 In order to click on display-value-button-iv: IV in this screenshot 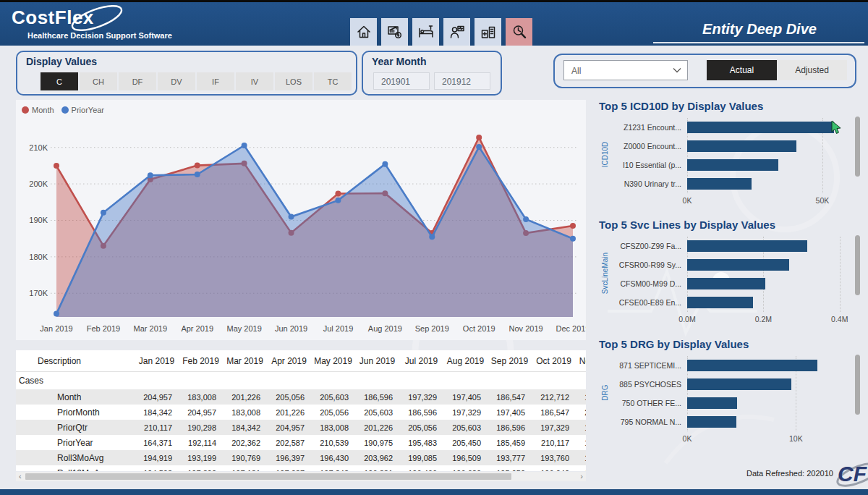, I will do `click(255, 81)`.